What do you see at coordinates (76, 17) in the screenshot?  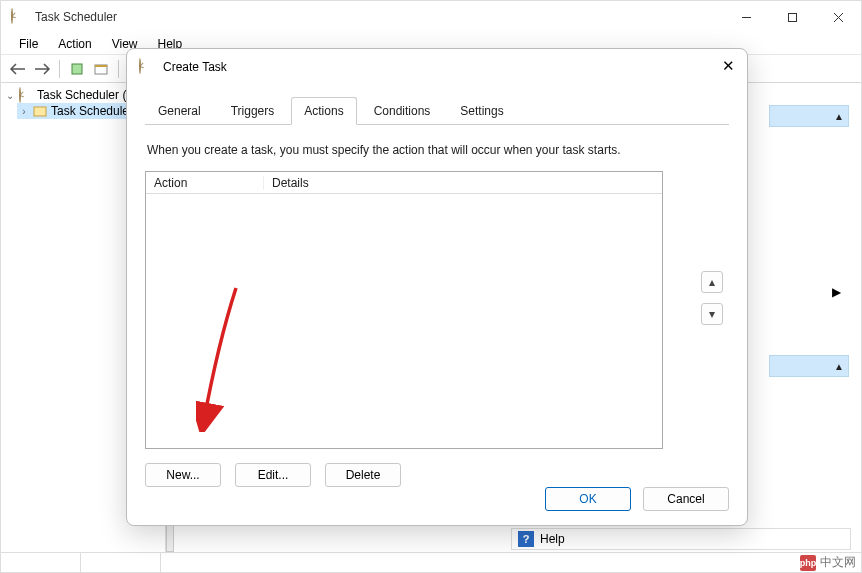 I see `window-title: Task Scheduler` at bounding box center [76, 17].